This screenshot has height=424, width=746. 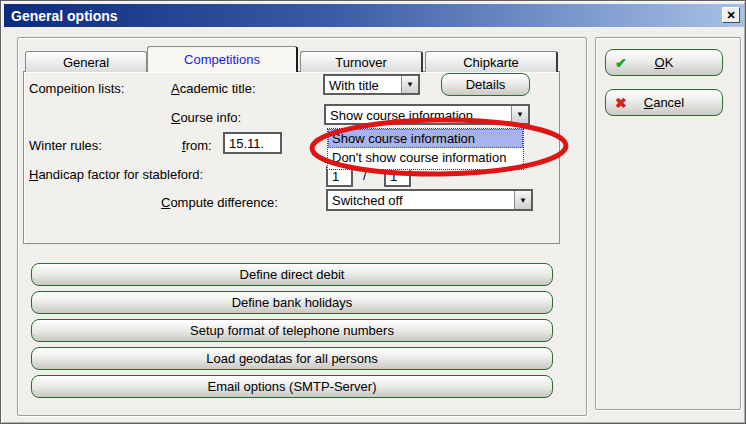 What do you see at coordinates (292, 302) in the screenshot?
I see `define-bank-holidays-button: Define bank holidays` at bounding box center [292, 302].